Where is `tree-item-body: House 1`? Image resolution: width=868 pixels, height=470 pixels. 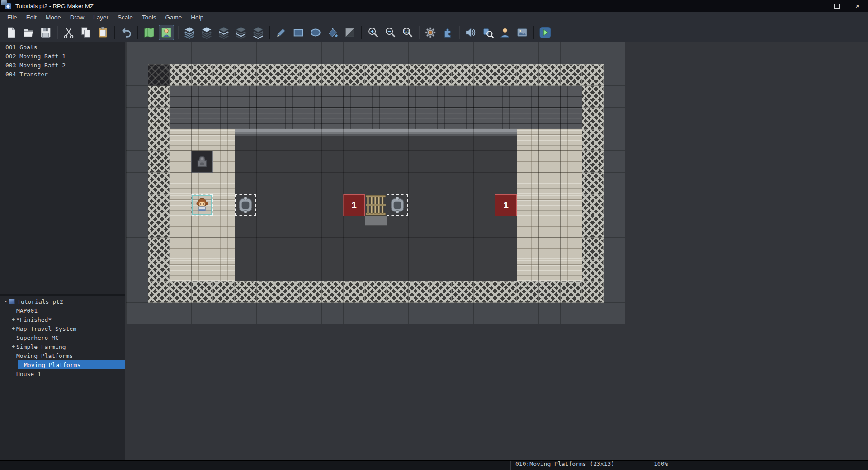 tree-item-body: House 1 is located at coordinates (68, 374).